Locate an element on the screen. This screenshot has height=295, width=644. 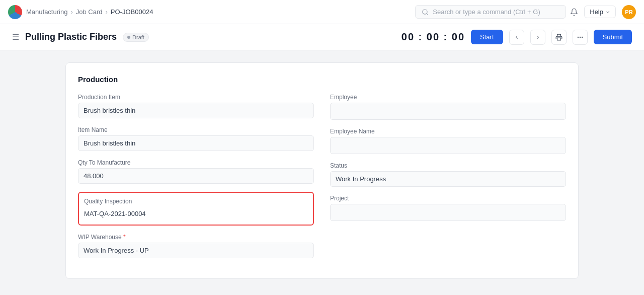
section-title: Production is located at coordinates (322, 80).